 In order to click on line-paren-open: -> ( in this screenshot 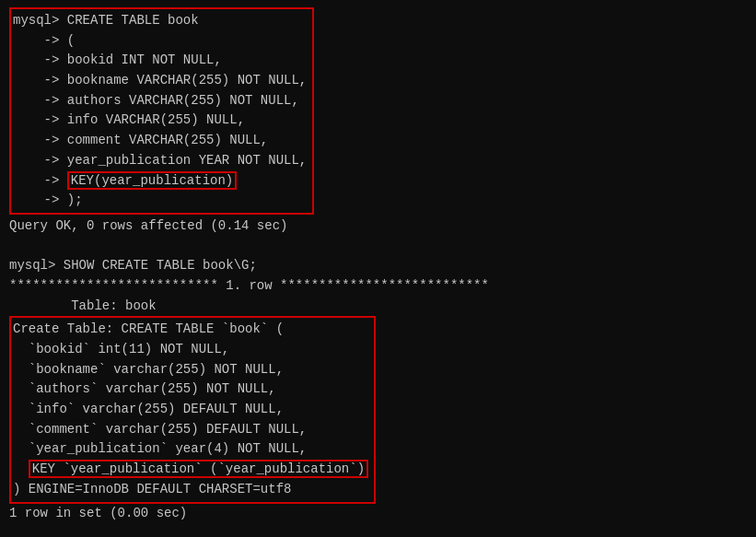, I will do `click(160, 41)`.